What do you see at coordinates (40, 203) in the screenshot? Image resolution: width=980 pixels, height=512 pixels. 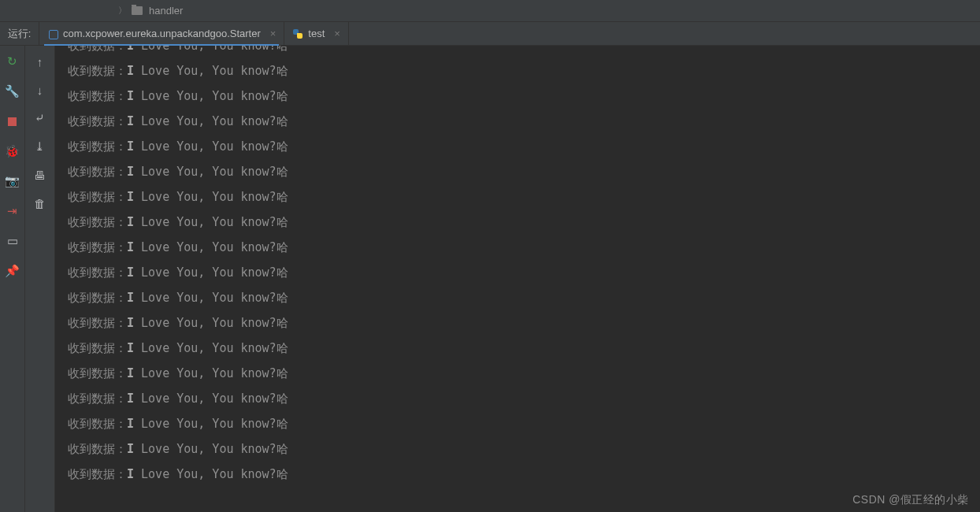 I see `trash-icon: 🗑` at bounding box center [40, 203].